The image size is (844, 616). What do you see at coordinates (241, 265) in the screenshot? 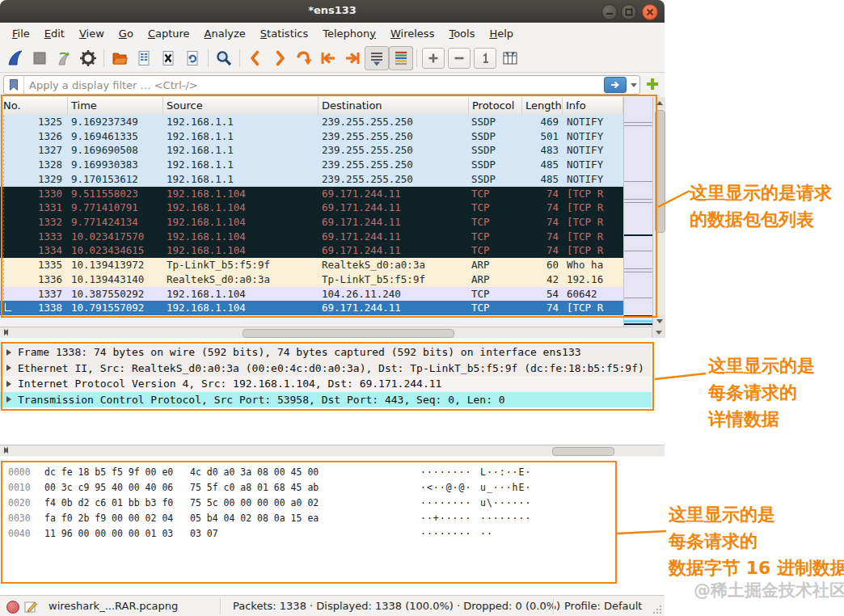
I see `cell-source: Tp-LinkT_b5:f5:9f` at bounding box center [241, 265].